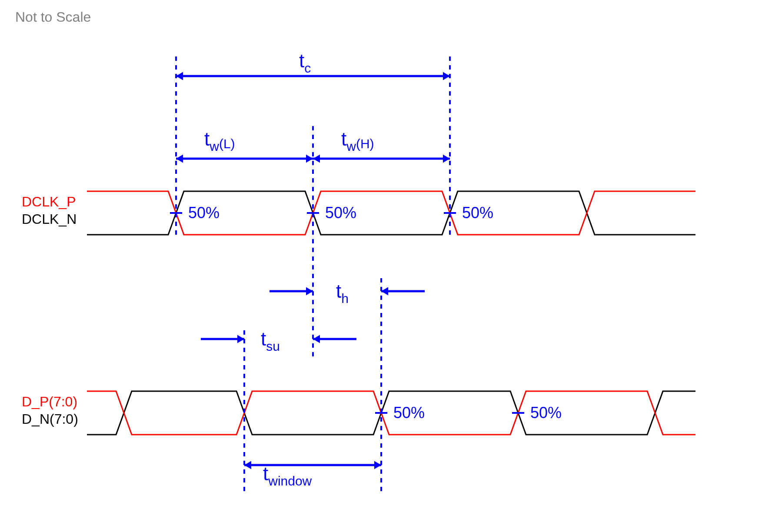 The image size is (772, 532). I want to click on label-twL: tw(L), so click(220, 141).